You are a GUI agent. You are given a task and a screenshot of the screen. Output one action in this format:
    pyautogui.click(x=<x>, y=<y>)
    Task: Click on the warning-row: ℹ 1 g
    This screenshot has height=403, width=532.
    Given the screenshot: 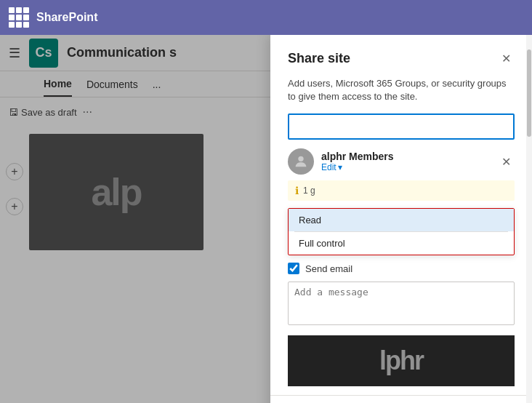 What is the action you would take?
    pyautogui.click(x=401, y=191)
    